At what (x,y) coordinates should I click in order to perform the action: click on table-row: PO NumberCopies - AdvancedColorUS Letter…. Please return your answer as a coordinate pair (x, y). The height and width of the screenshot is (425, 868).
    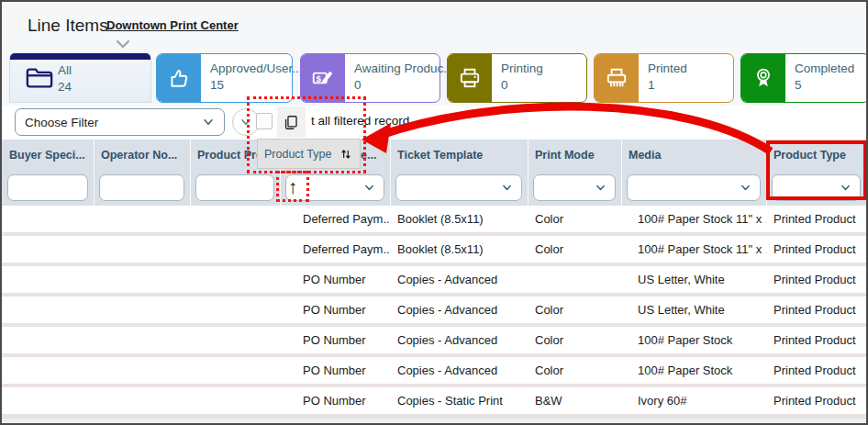
    Looking at the image, I should click on (434, 312).